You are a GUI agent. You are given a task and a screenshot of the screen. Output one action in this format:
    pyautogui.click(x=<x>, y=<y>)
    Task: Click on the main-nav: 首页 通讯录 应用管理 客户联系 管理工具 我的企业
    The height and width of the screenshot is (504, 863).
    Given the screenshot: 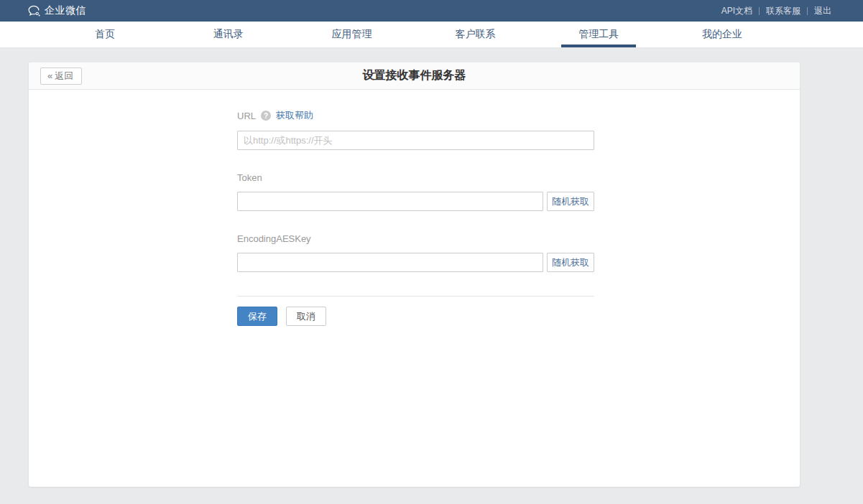 What is the action you would take?
    pyautogui.click(x=431, y=34)
    